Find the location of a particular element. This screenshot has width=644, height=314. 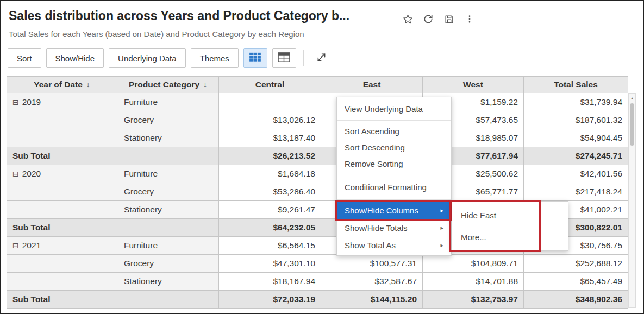

menu-item-remove-sorting: Remove Sorting is located at coordinates (394, 164).